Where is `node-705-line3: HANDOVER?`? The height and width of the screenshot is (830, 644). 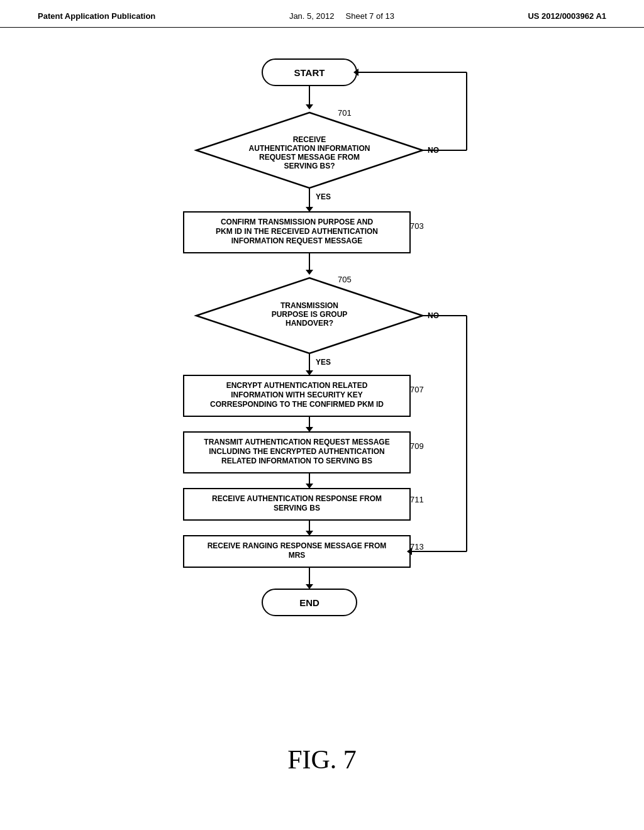
node-705-line3: HANDOVER? is located at coordinates (309, 323).